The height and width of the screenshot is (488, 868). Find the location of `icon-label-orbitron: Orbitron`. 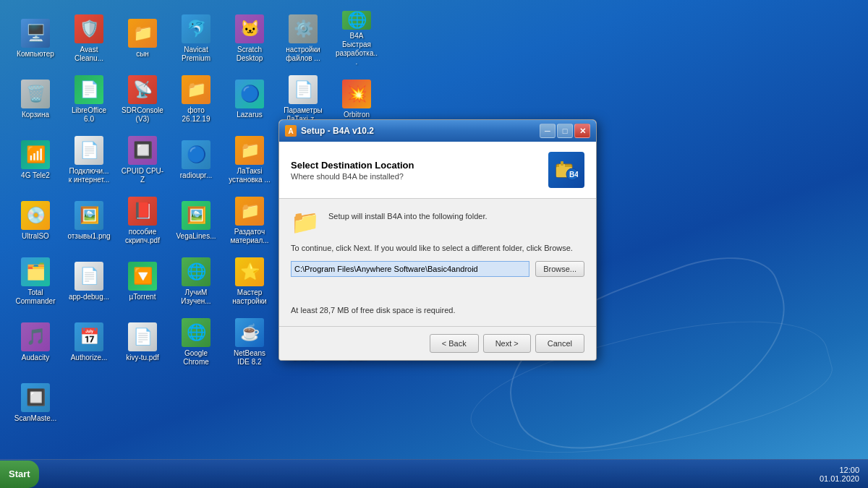

icon-label-orbitron: Orbitron is located at coordinates (357, 115).